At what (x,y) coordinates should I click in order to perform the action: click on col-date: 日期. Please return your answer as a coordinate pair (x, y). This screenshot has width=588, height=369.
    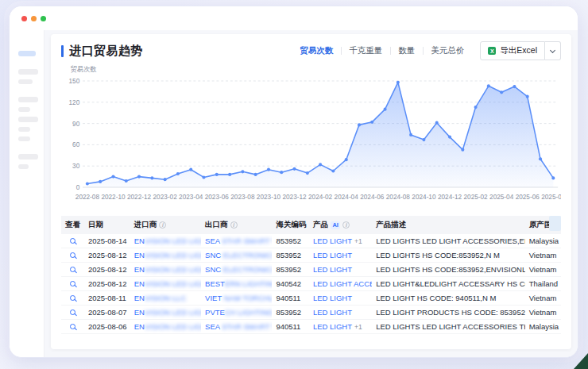
    Looking at the image, I should click on (107, 225).